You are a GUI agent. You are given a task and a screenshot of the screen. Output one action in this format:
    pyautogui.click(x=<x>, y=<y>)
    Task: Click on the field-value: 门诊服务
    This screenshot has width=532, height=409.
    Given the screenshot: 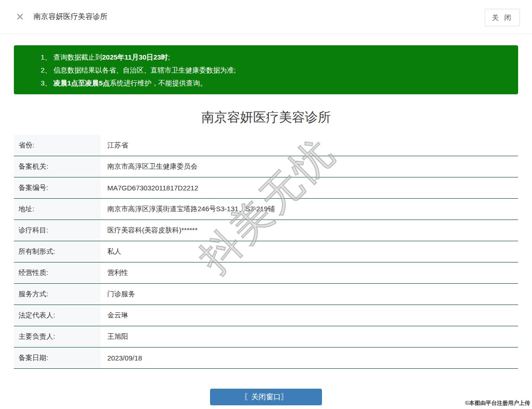 What is the action you would take?
    pyautogui.click(x=309, y=294)
    